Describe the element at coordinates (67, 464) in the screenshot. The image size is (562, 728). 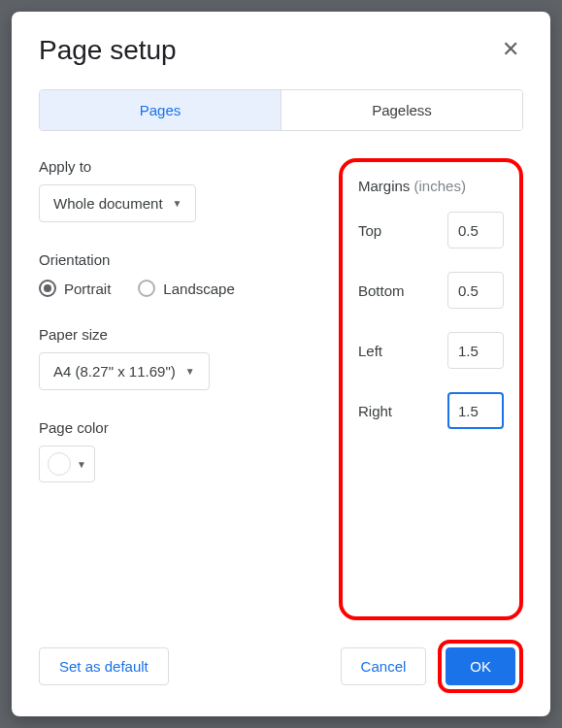
I see `page-color-select: ▼` at that location.